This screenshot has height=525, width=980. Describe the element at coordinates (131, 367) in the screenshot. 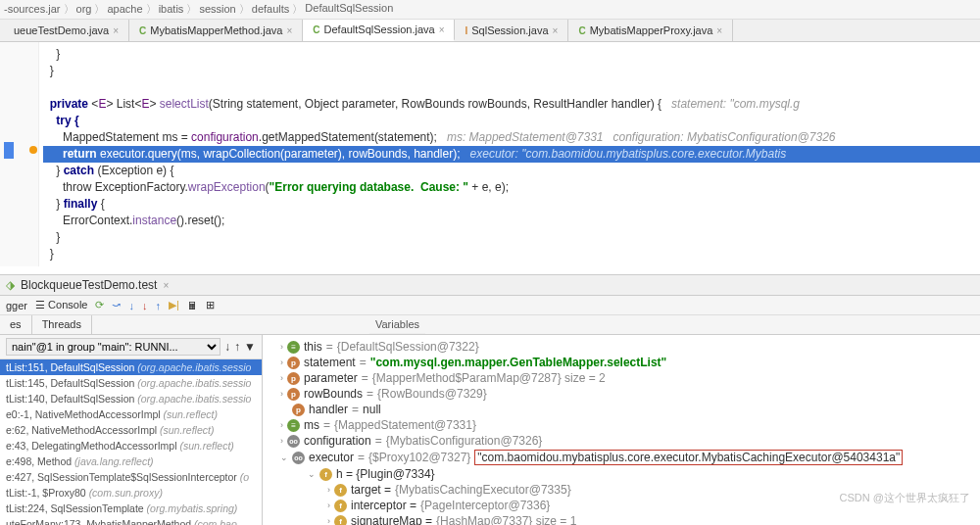

I see `stack-frame: tList:151, DefaultSqlSession (org.apache…` at that location.